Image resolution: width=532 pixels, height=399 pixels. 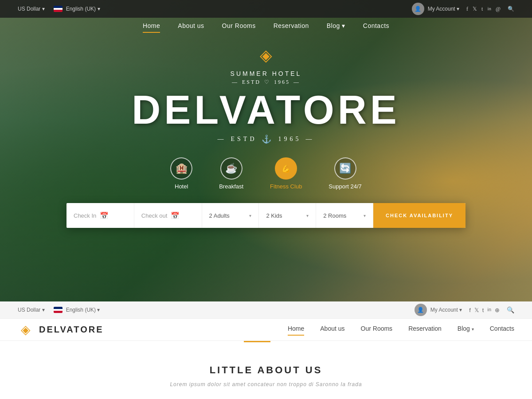 I want to click on hotel-estd: — ESTD ♡ 1965 —, so click(x=266, y=82).